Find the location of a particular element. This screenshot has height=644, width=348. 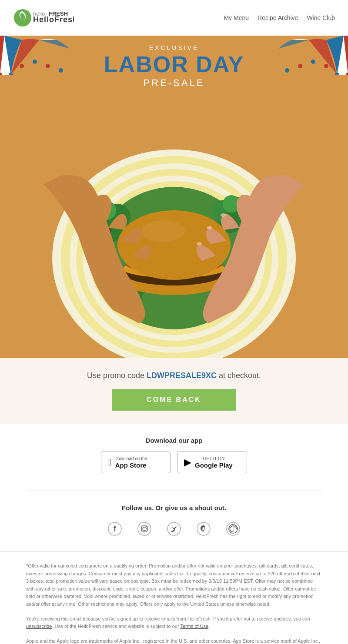

facebook-icon: f is located at coordinates (115, 529).